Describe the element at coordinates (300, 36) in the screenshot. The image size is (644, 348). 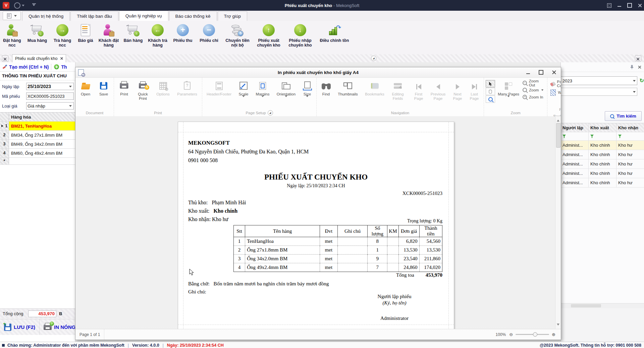
I see `ribbon-phieu-nhap-chuyen-kho: Phiếu nhập chuyển kho` at that location.